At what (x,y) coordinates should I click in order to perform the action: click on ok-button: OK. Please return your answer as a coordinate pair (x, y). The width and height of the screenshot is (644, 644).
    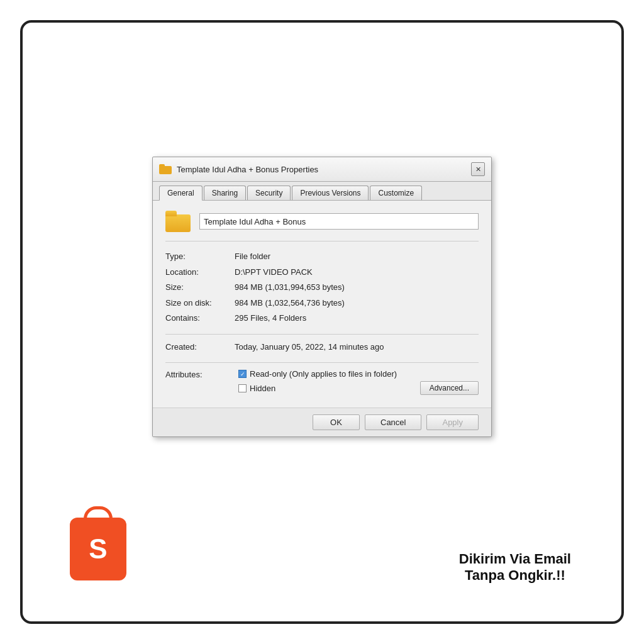
    Looking at the image, I should click on (336, 423).